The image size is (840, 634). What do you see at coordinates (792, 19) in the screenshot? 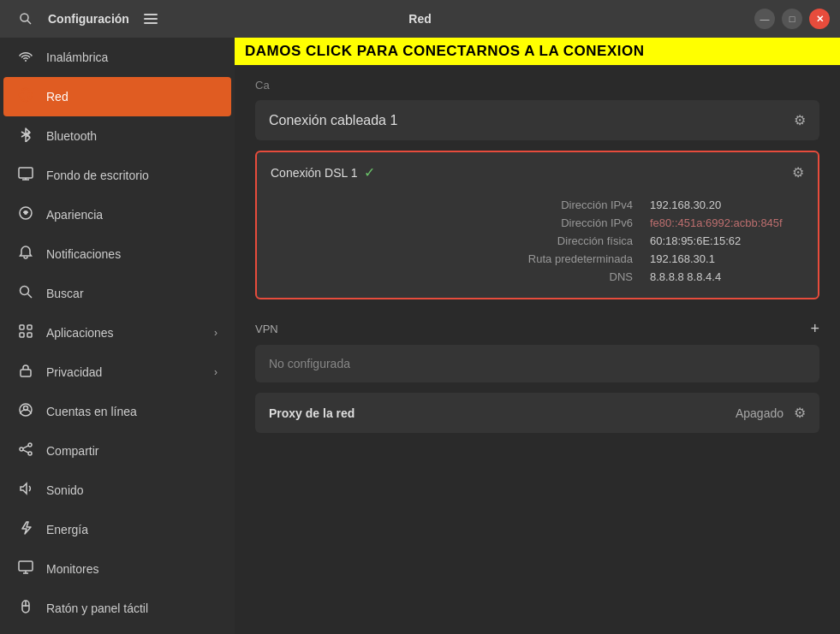
I see `window-controls: — □ ✕` at bounding box center [792, 19].